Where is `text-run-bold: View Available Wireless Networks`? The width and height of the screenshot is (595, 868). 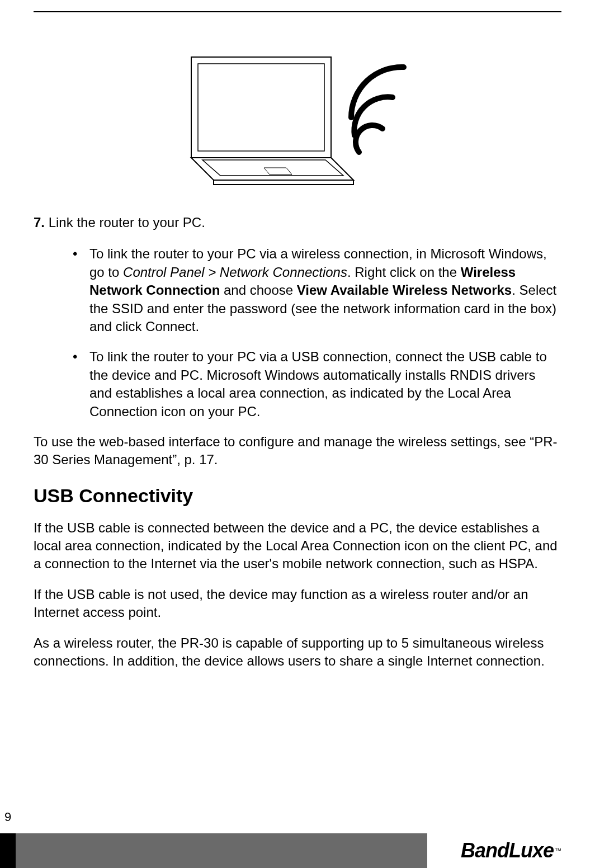
text-run-bold: View Available Wireless Networks is located at coordinates (404, 290).